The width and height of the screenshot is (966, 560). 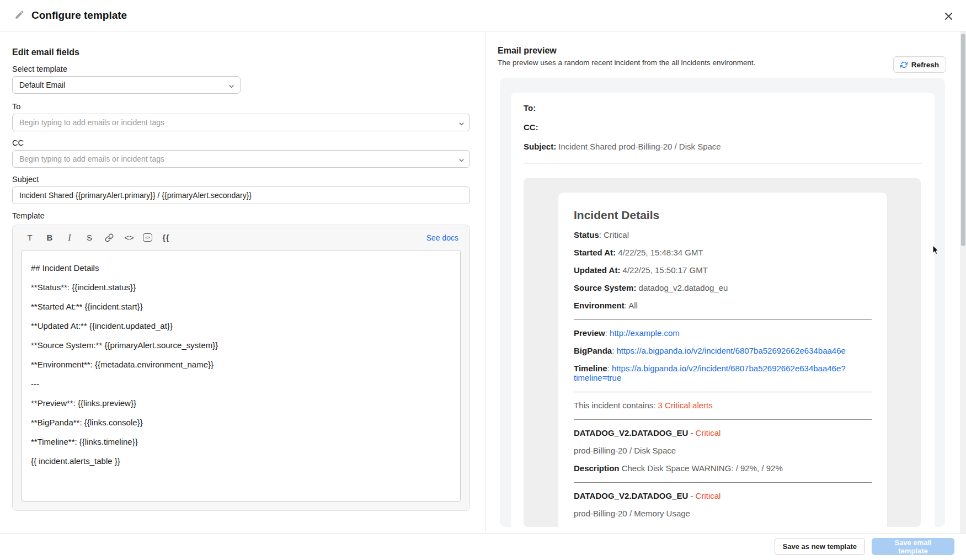 What do you see at coordinates (527, 51) in the screenshot?
I see `preview-title: Email preview` at bounding box center [527, 51].